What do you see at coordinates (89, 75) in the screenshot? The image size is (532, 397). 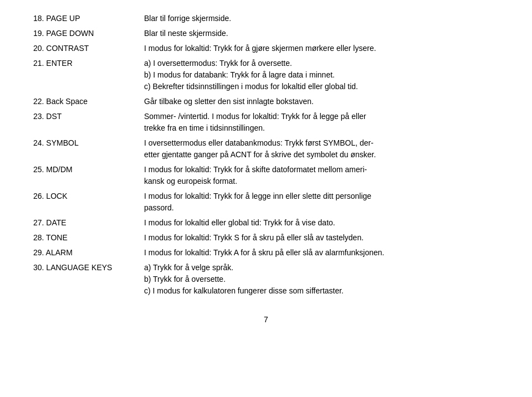 I see `key-cell: 21. ENTER` at bounding box center [89, 75].